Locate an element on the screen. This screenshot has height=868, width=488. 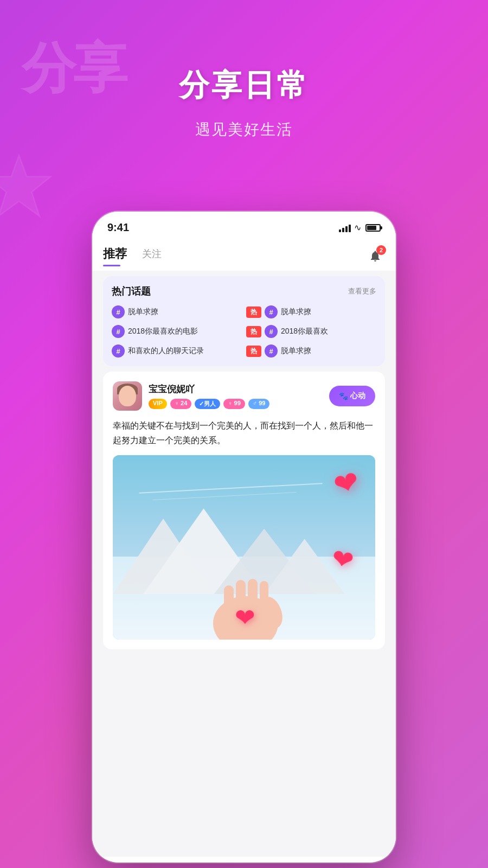
hot-topics-more: 查看更多 is located at coordinates (362, 291).